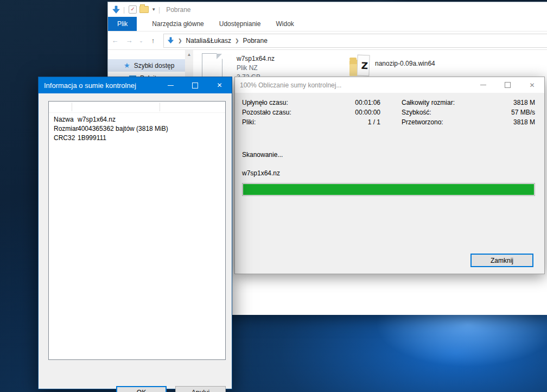 The image size is (547, 392). Describe the element at coordinates (90, 86) in the screenshot. I see `dialog-title: Informacja o sumie kontrolnej` at that location.